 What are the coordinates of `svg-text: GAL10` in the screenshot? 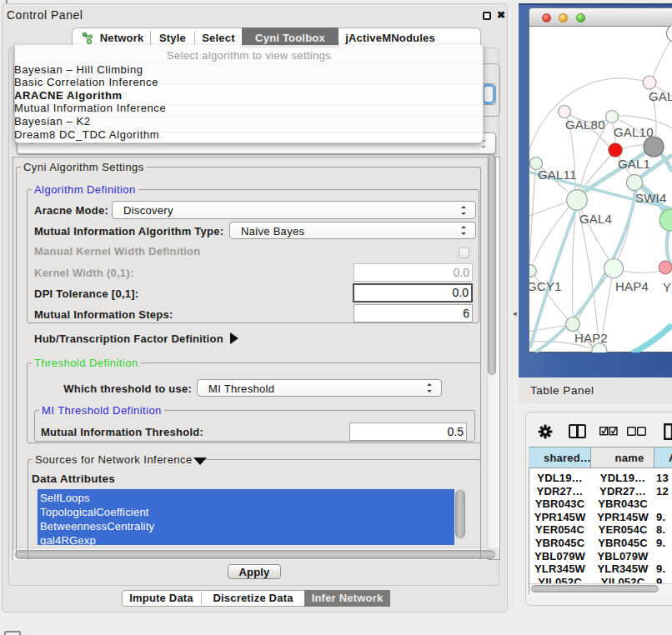 It's located at (634, 132).